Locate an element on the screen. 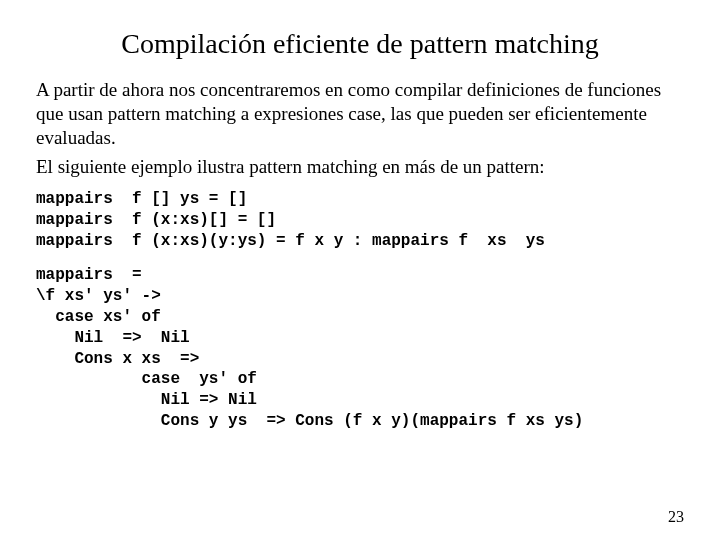 Image resolution: width=720 pixels, height=540 pixels. code-block-1: mappairs f [] ys = [] mappairs f (x:xs)[… is located at coordinates (360, 220).